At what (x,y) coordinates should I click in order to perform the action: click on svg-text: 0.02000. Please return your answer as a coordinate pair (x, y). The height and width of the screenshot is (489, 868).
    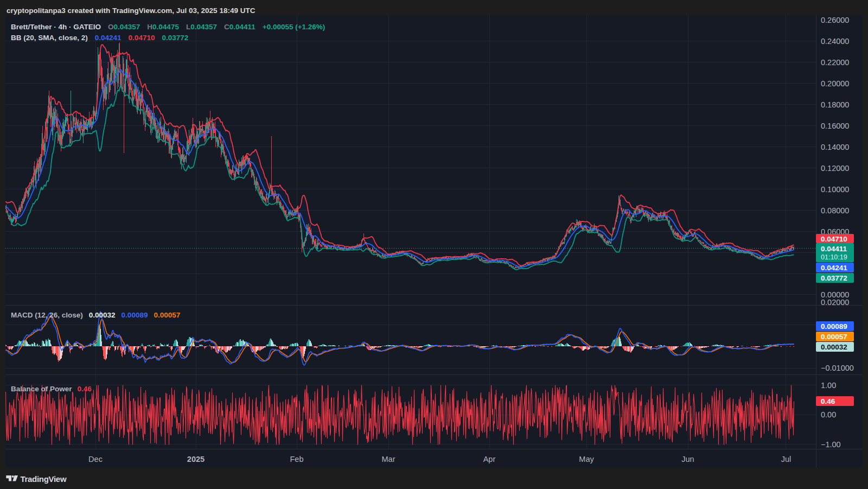
    Looking at the image, I should click on (835, 302).